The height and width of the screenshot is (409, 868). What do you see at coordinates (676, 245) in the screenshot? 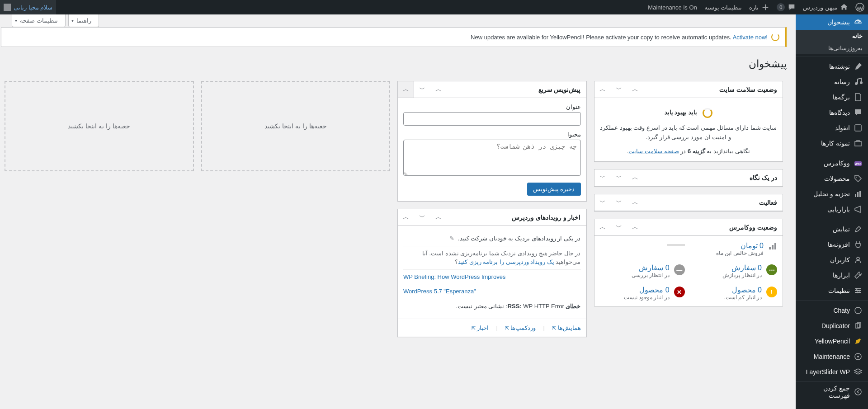
I see `sparkline` at bounding box center [676, 245].